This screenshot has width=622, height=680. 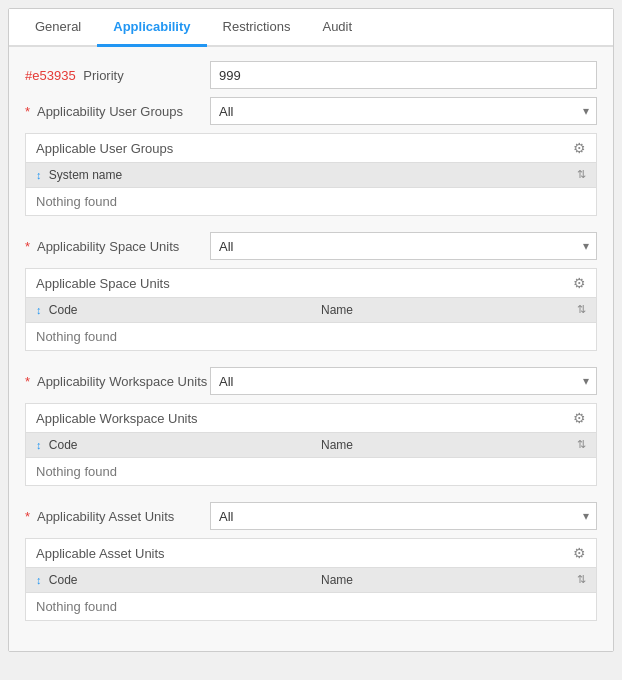 What do you see at coordinates (311, 111) in the screenshot?
I see `user-groups-select-row: * Applicability User Groups All ▾` at bounding box center [311, 111].